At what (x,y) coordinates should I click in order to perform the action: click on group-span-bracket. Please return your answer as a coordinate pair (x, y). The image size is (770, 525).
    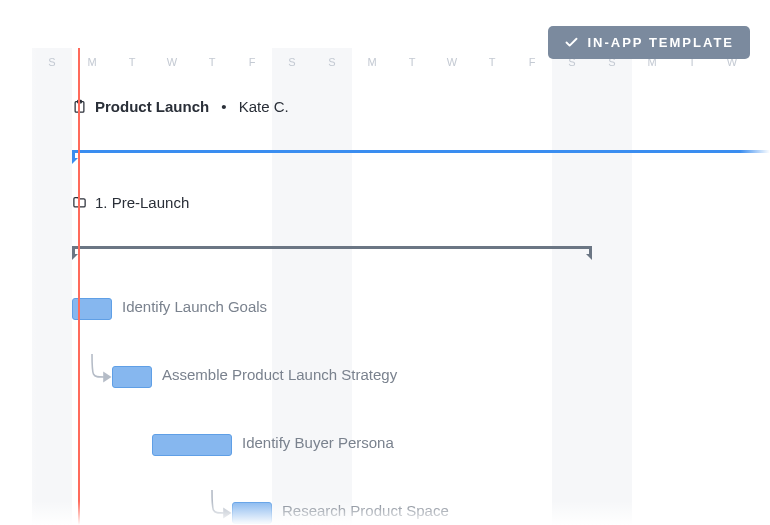
    Looking at the image, I should click on (332, 250).